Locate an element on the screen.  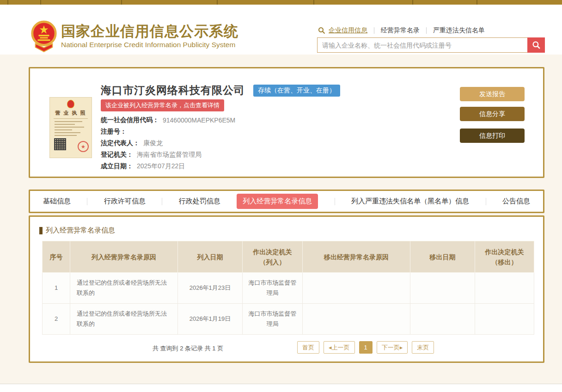
license-title: 营 业 执 照 is located at coordinates (71, 113).